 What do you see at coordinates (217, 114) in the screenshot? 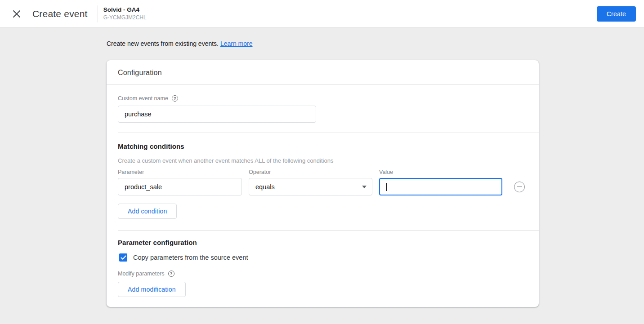
I see `custom-event-name-input` at bounding box center [217, 114].